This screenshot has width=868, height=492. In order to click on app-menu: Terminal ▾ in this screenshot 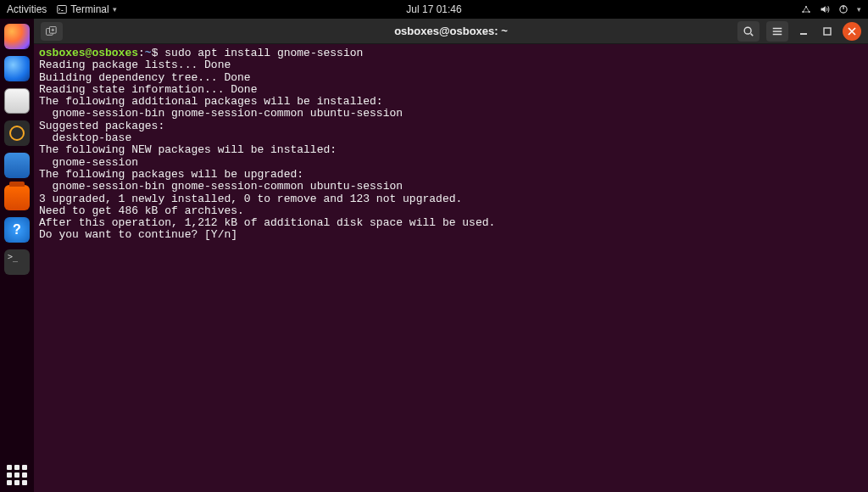, I will do `click(86, 9)`.